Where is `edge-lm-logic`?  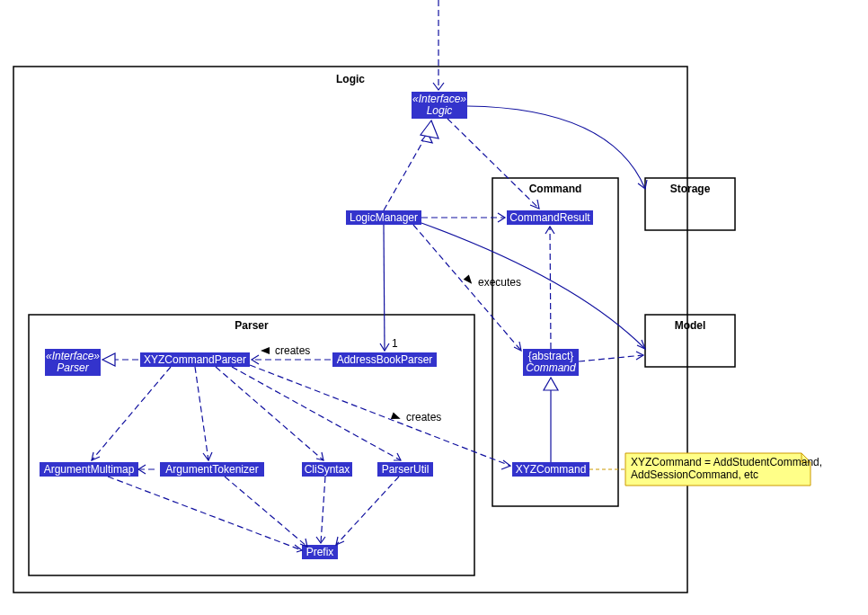 edge-lm-logic is located at coordinates (406, 172).